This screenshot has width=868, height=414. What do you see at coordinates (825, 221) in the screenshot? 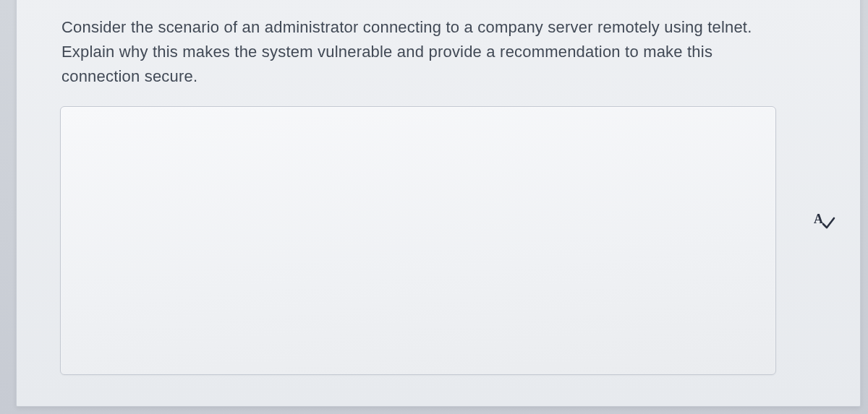
I see `spellcheck-icon: A` at bounding box center [825, 221].